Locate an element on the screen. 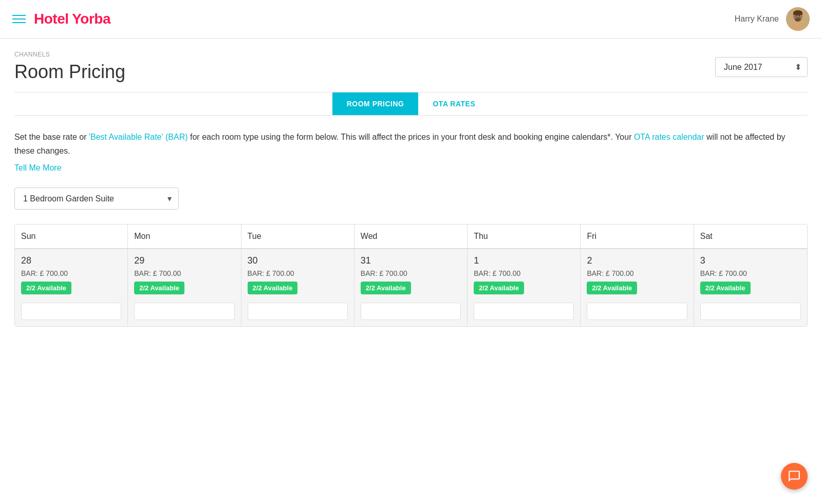  bar-link: 'Best Available Rate' (BAR) is located at coordinates (139, 137).